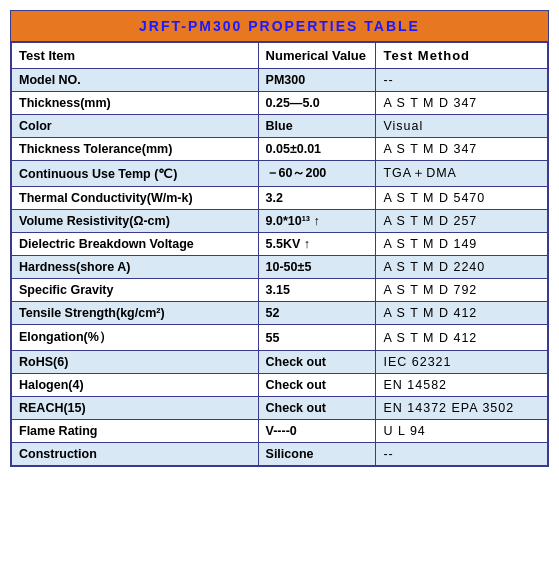  Describe the element at coordinates (317, 454) in the screenshot. I see `cell-numerical-value: Silicone` at that location.